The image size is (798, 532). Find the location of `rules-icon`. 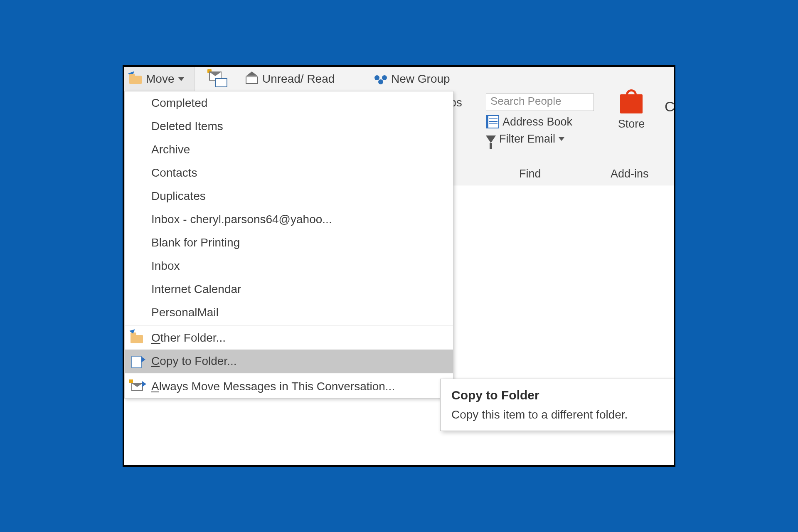

rules-icon is located at coordinates (218, 79).